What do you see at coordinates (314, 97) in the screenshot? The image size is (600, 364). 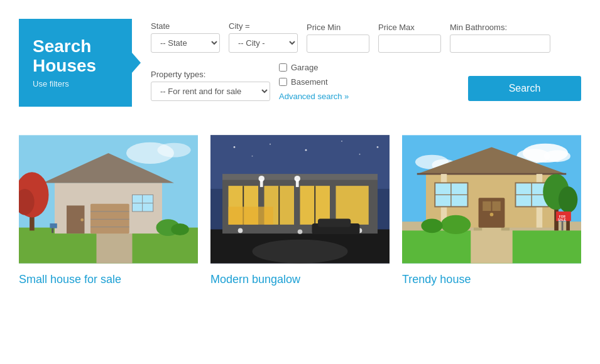 I see `advanced-search-link: Advanced search »` at bounding box center [314, 97].